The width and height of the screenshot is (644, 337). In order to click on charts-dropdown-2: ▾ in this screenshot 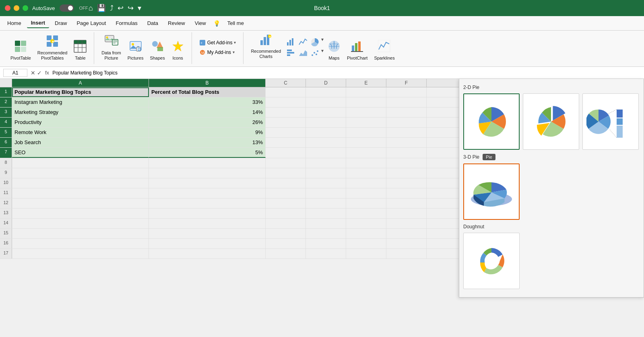, I will do `click(322, 53)`.